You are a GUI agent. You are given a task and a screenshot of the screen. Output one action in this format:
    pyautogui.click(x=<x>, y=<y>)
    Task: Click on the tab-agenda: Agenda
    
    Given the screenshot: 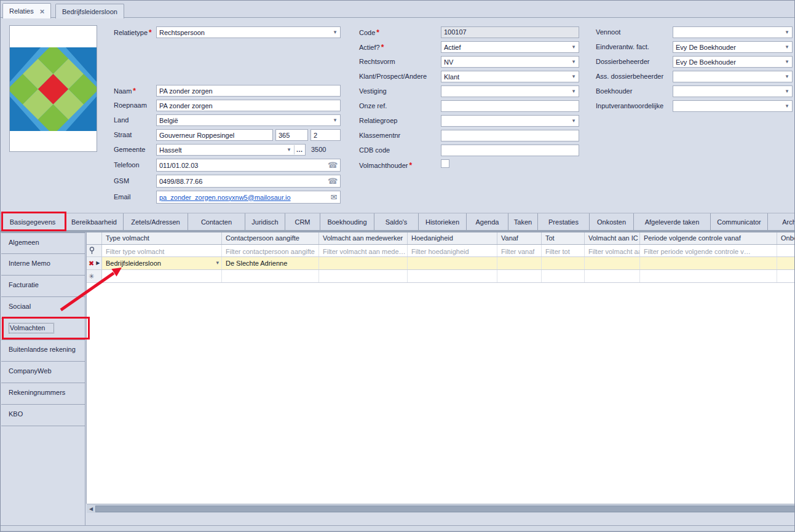 What is the action you would take?
    pyautogui.click(x=488, y=221)
    